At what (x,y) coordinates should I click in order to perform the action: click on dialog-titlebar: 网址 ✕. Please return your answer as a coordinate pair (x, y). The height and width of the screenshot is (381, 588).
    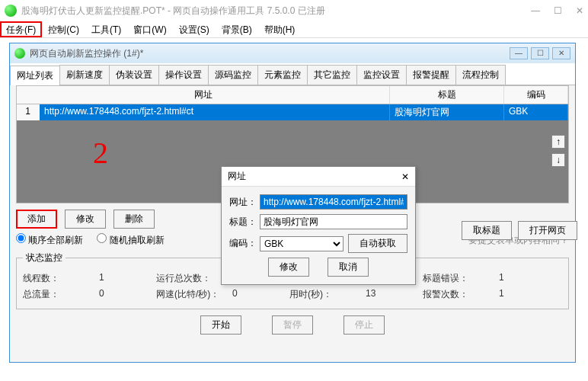
    Looking at the image, I should click on (318, 177).